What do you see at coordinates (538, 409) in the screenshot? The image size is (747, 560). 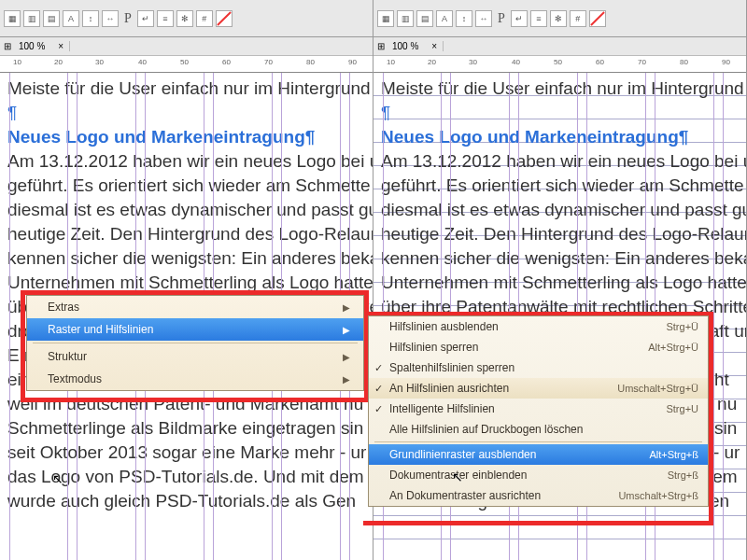 I see `menu-item-intelligente-hilfslinien: ✓Intelligente HilfslinienStrg+U` at bounding box center [538, 409].